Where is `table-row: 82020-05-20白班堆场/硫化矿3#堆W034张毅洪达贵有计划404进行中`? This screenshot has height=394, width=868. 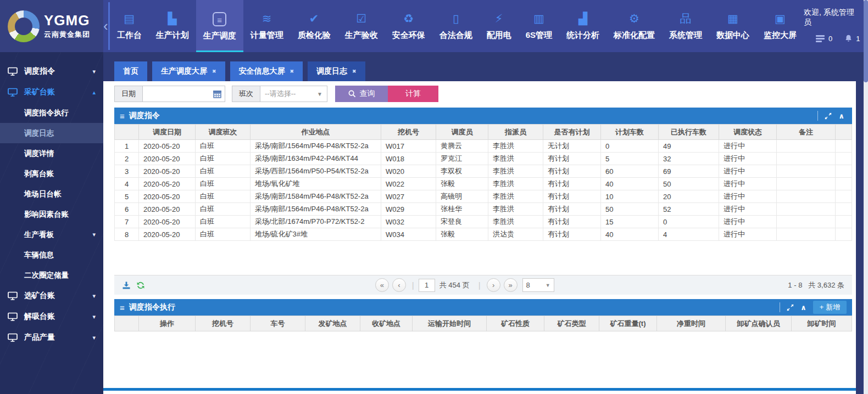 table-row: 82020-05-20白班堆场/硫化矿3#堆W034张毅洪达贵有计划404进行中 is located at coordinates (483, 235).